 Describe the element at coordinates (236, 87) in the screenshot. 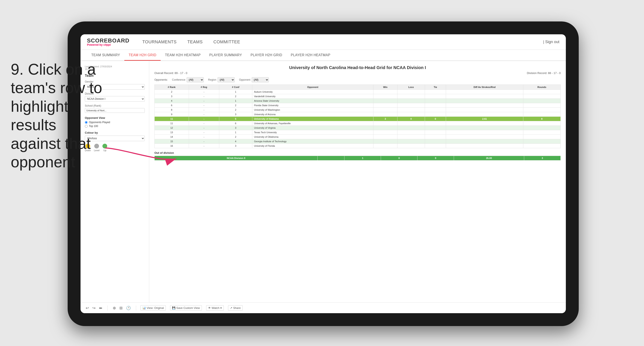

I see `col-conf: # Conf` at that location.